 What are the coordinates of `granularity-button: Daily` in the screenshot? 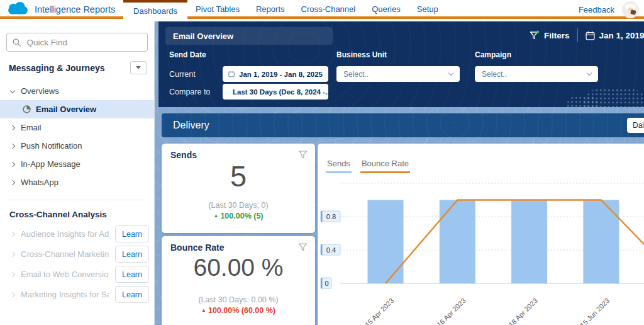 It's located at (635, 125).